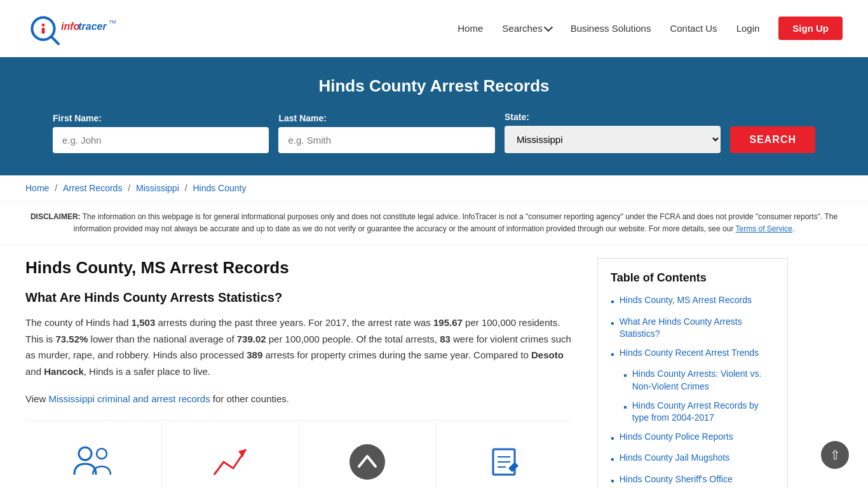  I want to click on last-name-input, so click(386, 140).